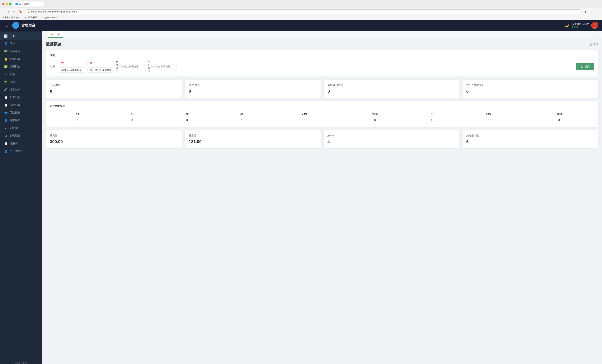 This screenshot has width=602, height=364. What do you see at coordinates (21, 120) in the screenshot?
I see `sidebar-item-internal: 👤 内部用户` at bounding box center [21, 120].